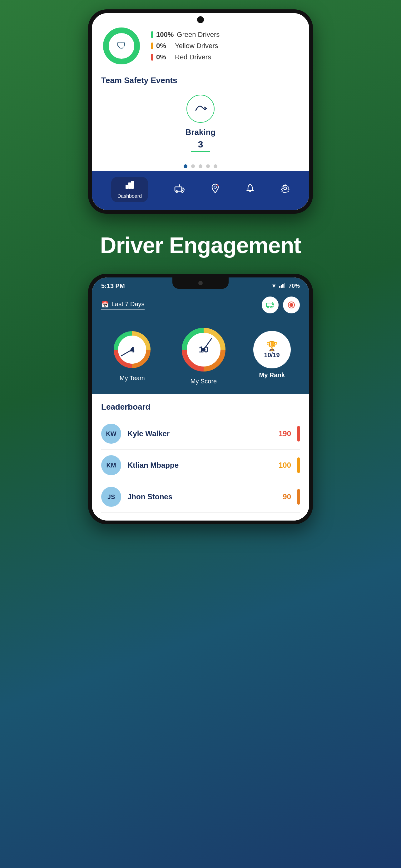 This screenshot has height=868, width=401. Describe the element at coordinates (201, 80) in the screenshot. I see `safety-title: Team Safety Events` at that location.